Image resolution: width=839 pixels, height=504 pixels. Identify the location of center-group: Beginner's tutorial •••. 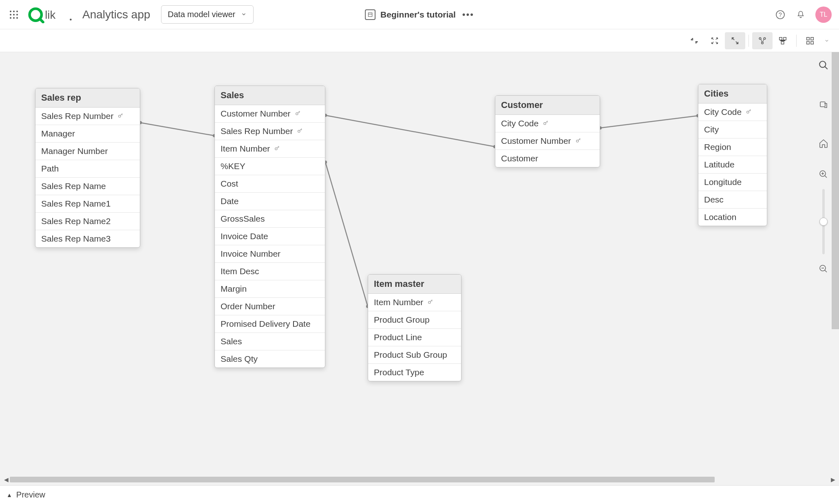
(420, 15).